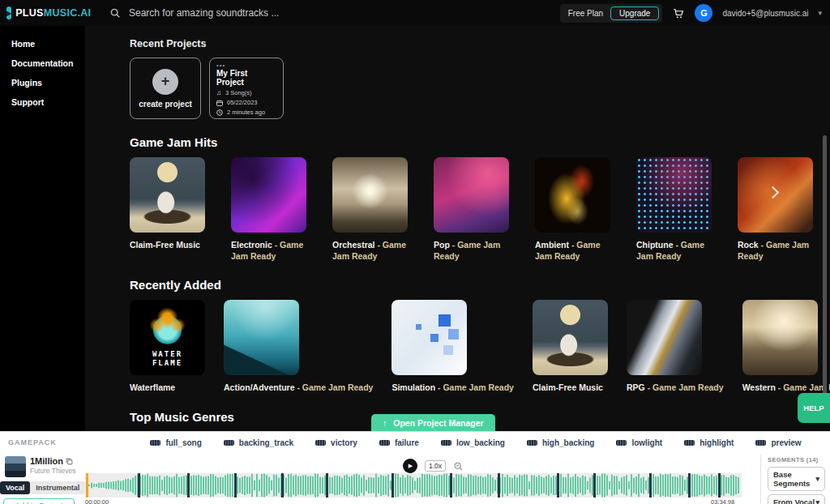 This screenshot has width=830, height=504. Describe the element at coordinates (42, 13) in the screenshot. I see `logo: ▶ PLUSMUSIC.AI` at that location.